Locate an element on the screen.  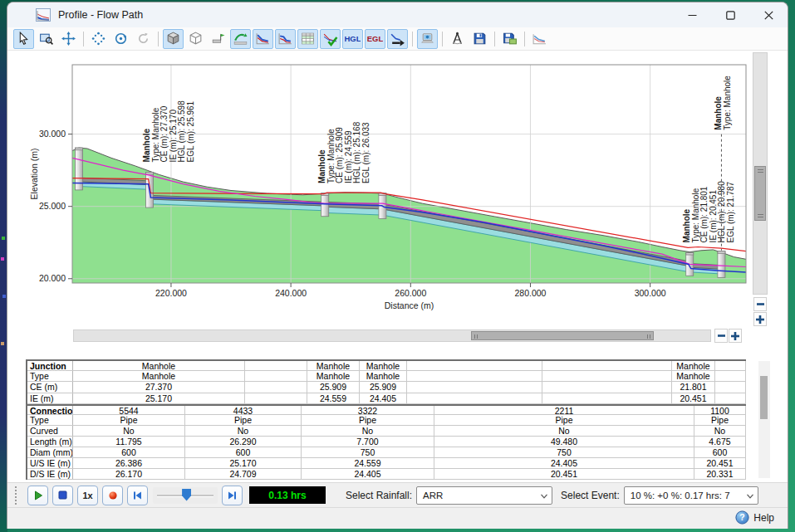
rainfall-value: ARR is located at coordinates (433, 495).